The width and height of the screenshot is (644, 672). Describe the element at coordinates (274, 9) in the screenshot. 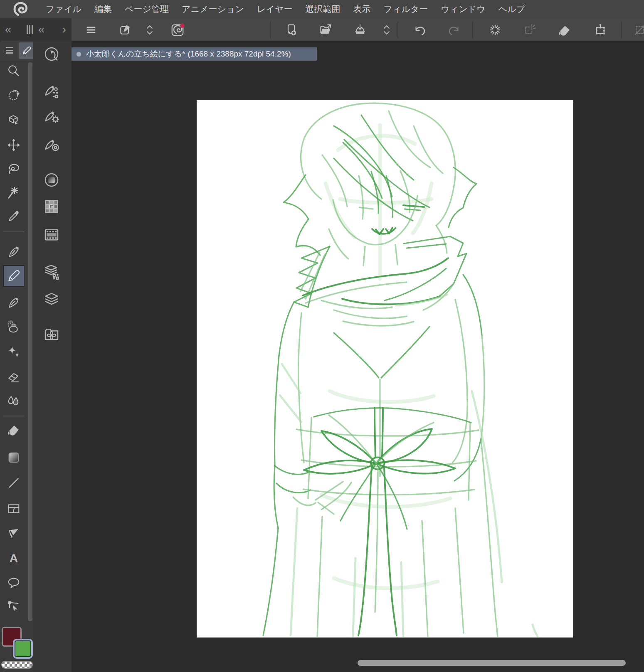

I see `menu-layer: レイヤー` at that location.